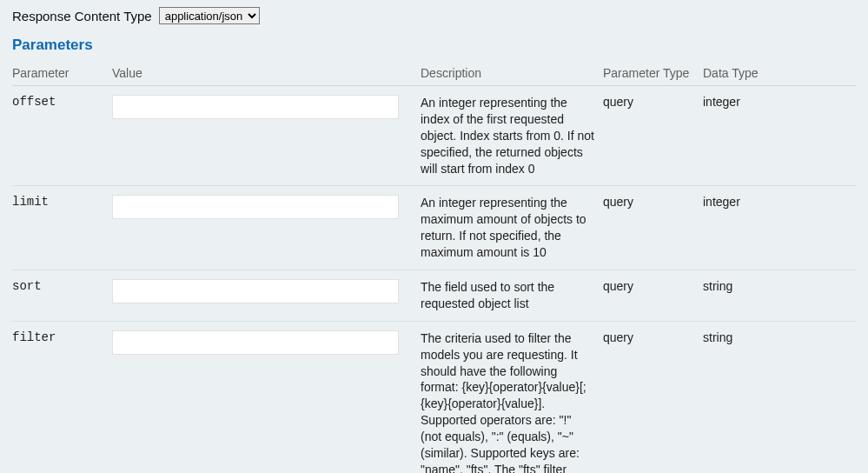 The height and width of the screenshot is (473, 868). I want to click on col-header-value: Value, so click(266, 73).